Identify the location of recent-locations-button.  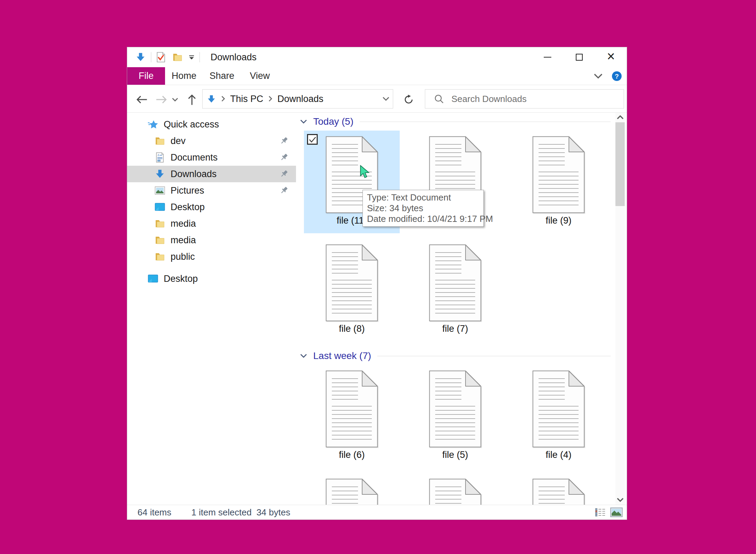
(175, 100).